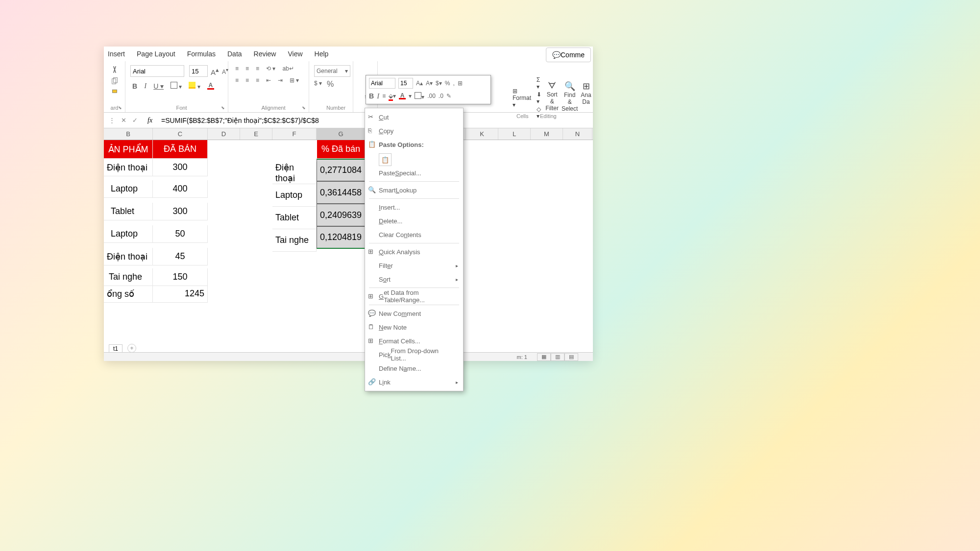 This screenshot has width=980, height=551. I want to click on tab-data: Data, so click(235, 54).